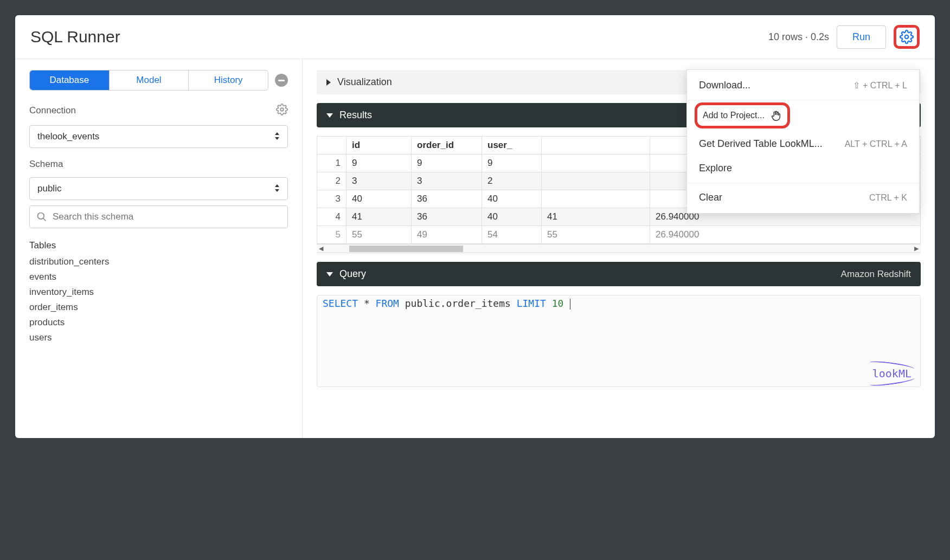  What do you see at coordinates (158, 189) in the screenshot?
I see `schema-select: public` at bounding box center [158, 189].